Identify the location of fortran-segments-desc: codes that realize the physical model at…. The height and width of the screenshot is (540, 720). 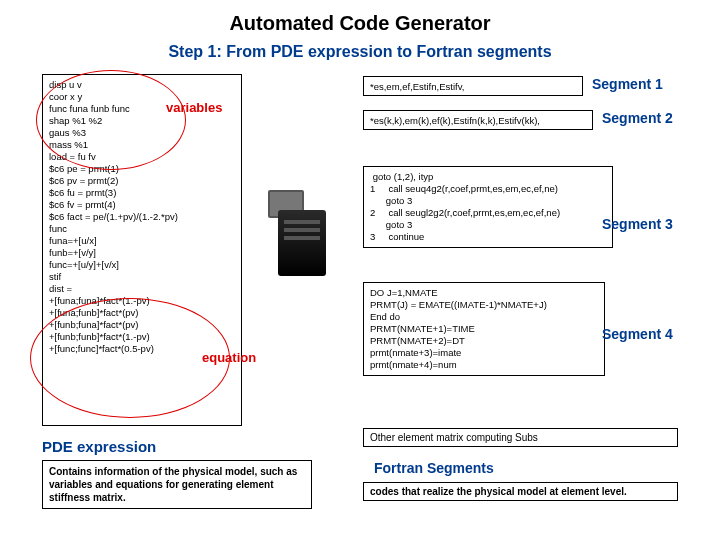
(520, 492).